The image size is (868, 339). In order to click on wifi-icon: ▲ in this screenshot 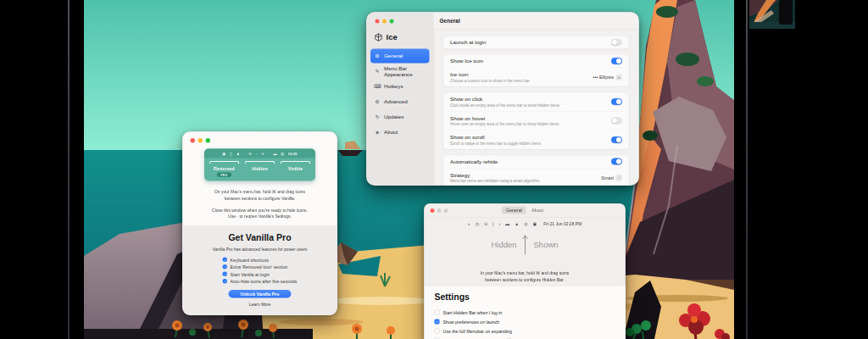, I will do `click(517, 224)`.